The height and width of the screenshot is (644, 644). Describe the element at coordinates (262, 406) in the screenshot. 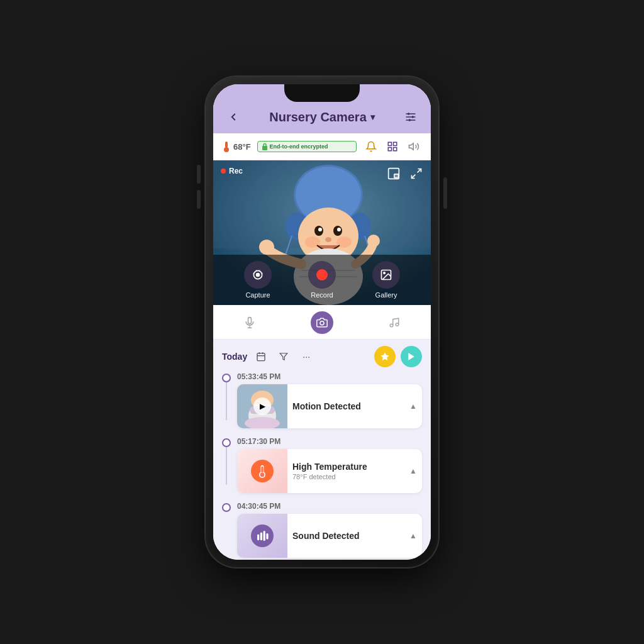

I see `play-overlay-1: ▶` at that location.